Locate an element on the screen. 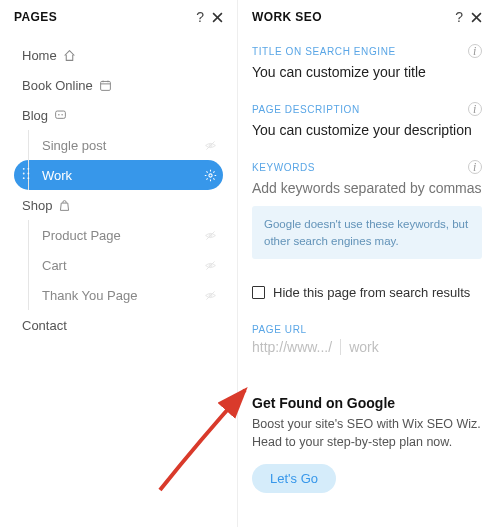  checkbox-box is located at coordinates (258, 292).